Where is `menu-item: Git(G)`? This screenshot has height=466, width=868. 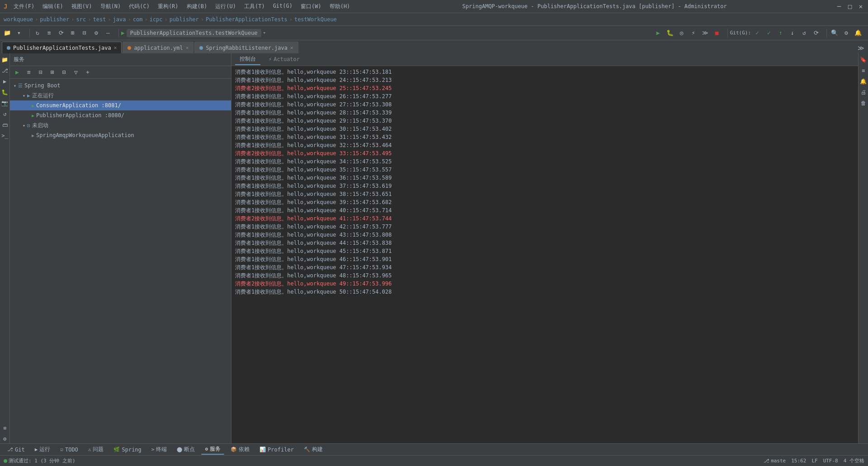 menu-item: Git(G) is located at coordinates (283, 6).